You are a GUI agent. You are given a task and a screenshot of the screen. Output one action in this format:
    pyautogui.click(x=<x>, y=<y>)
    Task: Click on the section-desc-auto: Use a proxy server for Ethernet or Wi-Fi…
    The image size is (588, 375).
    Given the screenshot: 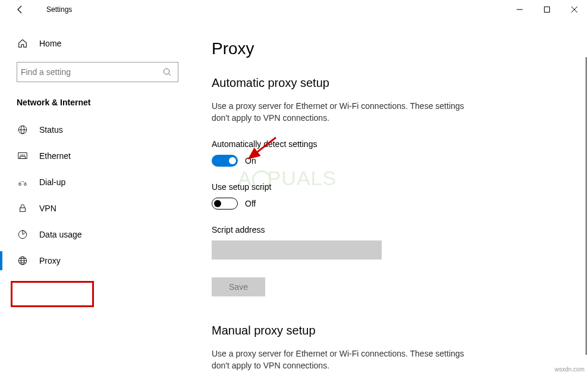 What is the action you would take?
    pyautogui.click(x=345, y=112)
    